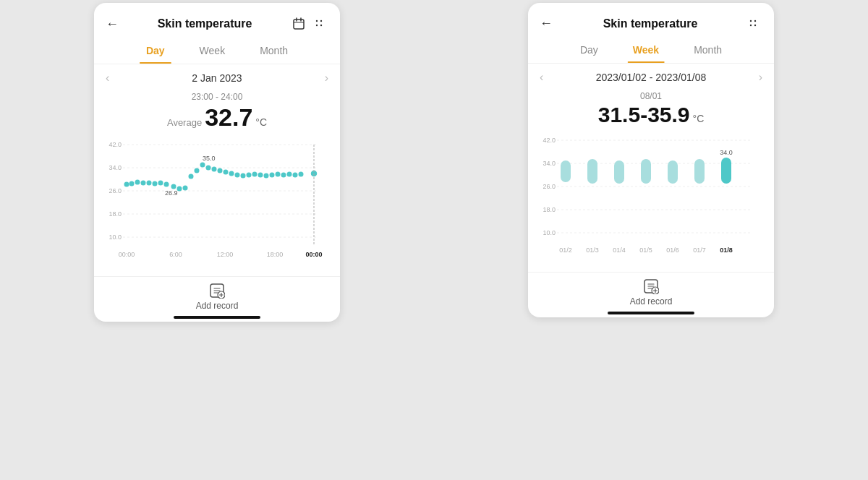 Image resolution: width=868 pixels, height=480 pixels. I want to click on chart-area-day: 42.0 34.0 26.0 18.0 10.0, so click(217, 207).